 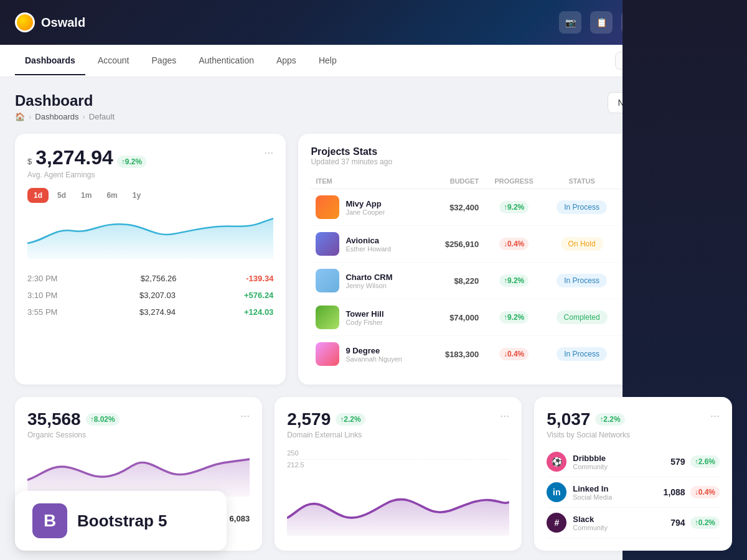 What do you see at coordinates (151, 295) in the screenshot?
I see `earnings-data-rows: 2:30 PM $2,756.26 -139.34 3:10 PM $3,207…` at bounding box center [151, 295].